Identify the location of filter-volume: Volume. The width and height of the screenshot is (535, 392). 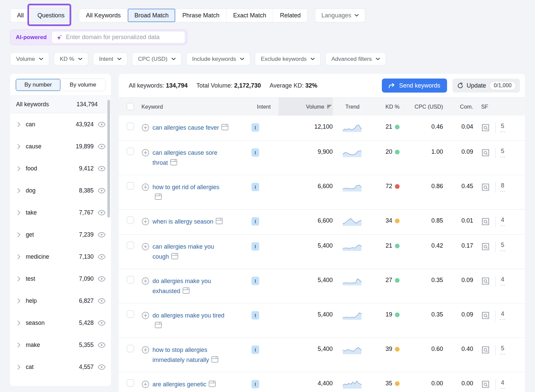
(29, 59).